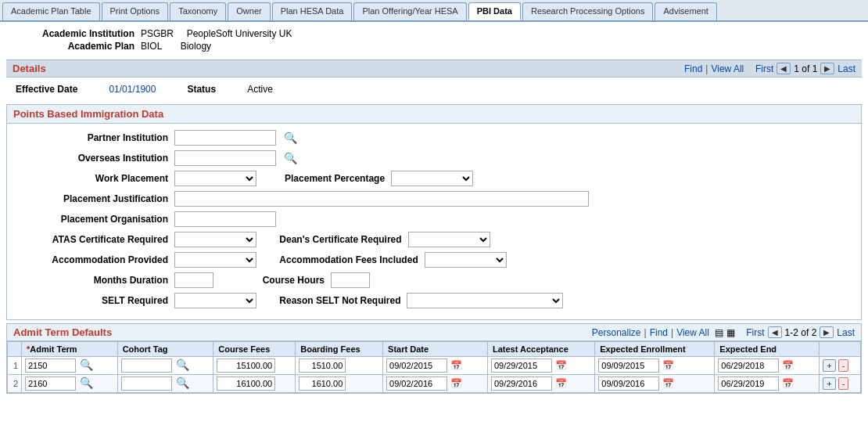  Describe the element at coordinates (135, 11) in the screenshot. I see `tab-print-options: Print Options` at that location.